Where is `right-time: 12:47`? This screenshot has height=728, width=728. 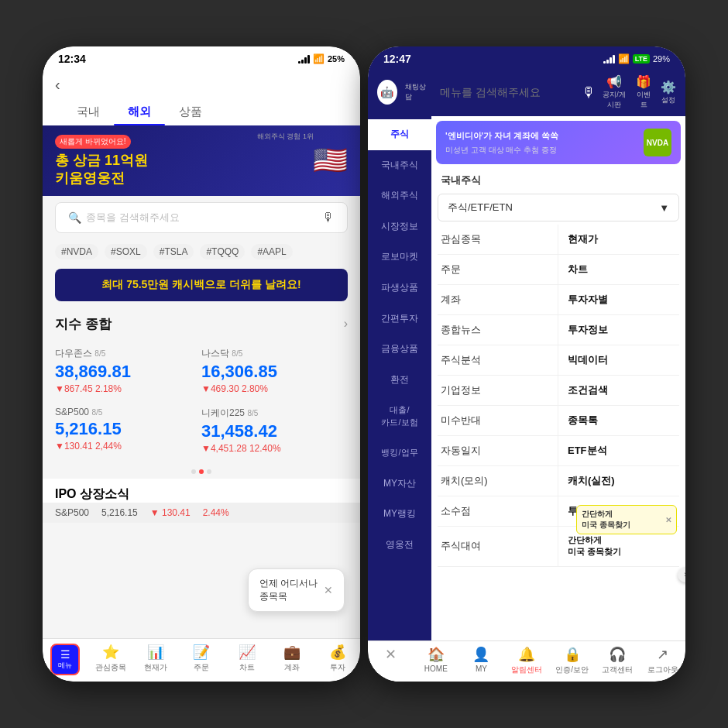
right-time: 12:47 is located at coordinates (397, 59).